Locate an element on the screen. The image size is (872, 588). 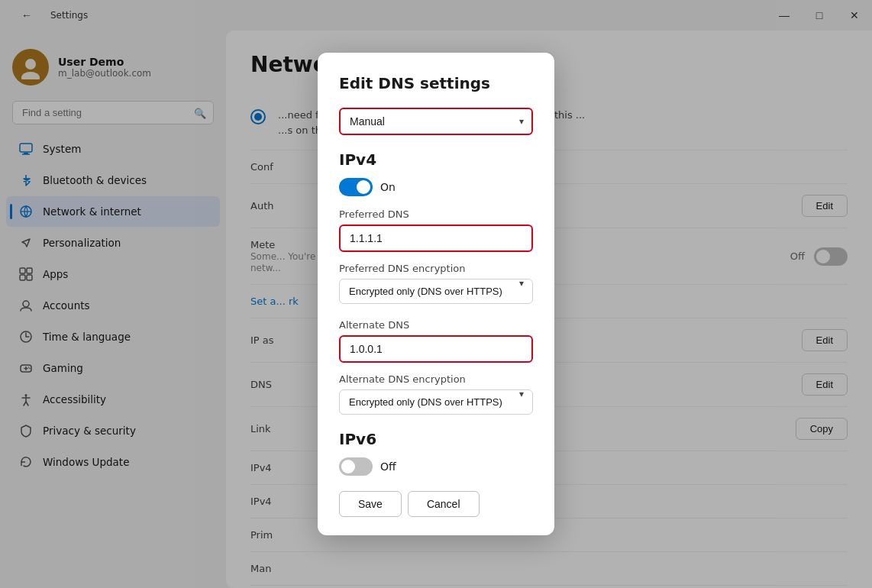
alternate-dns-enc-label: Alternate DNS encryption is located at coordinates (436, 379).